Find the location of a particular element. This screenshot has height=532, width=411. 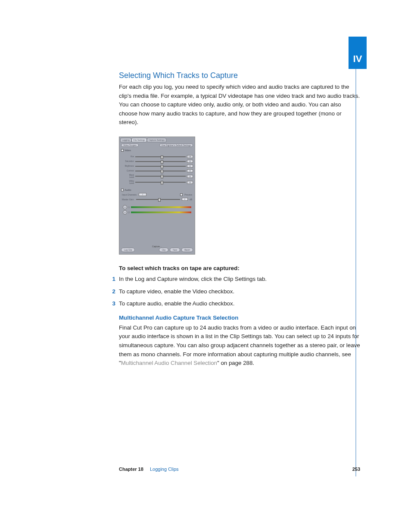

ss-video-scopes-button: Video Scopes is located at coordinates (130, 145).